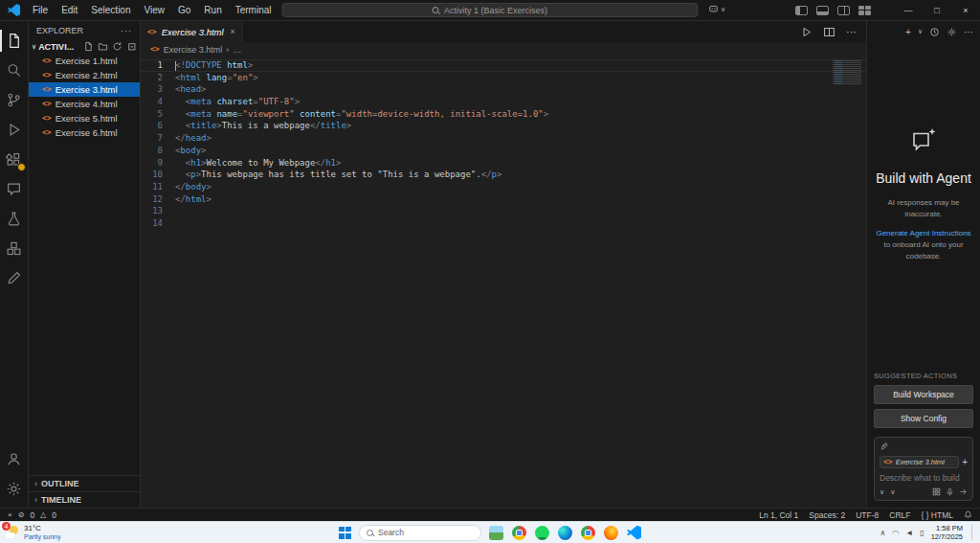 This screenshot has height=543, width=980. What do you see at coordinates (503, 199) in the screenshot?
I see `code-line: 12</html>` at bounding box center [503, 199].